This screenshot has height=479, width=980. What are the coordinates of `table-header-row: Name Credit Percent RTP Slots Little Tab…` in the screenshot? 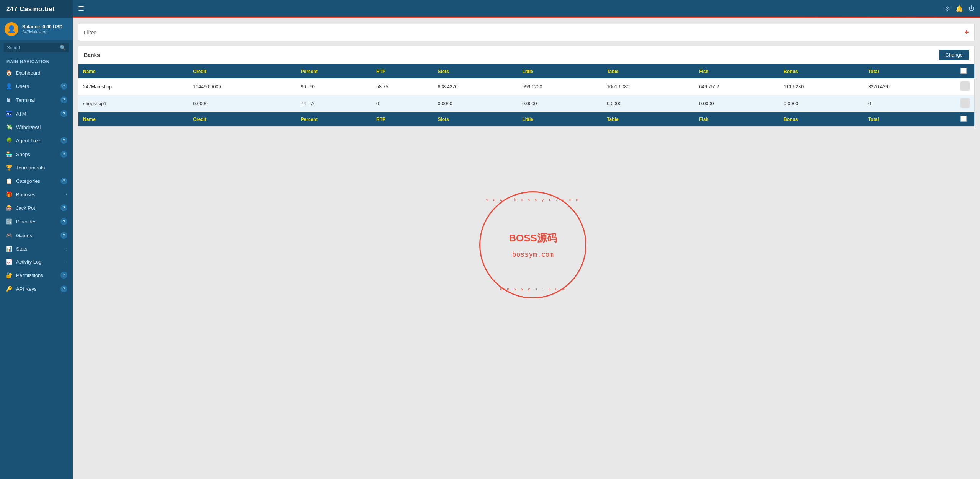 It's located at (526, 71).